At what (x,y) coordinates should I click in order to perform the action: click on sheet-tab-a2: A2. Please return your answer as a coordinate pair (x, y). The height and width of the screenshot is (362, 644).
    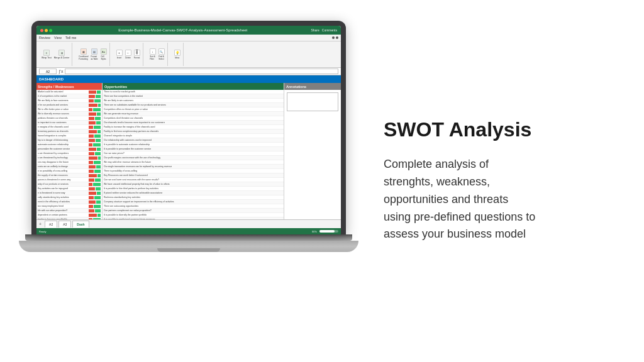
    Looking at the image, I should click on (51, 224).